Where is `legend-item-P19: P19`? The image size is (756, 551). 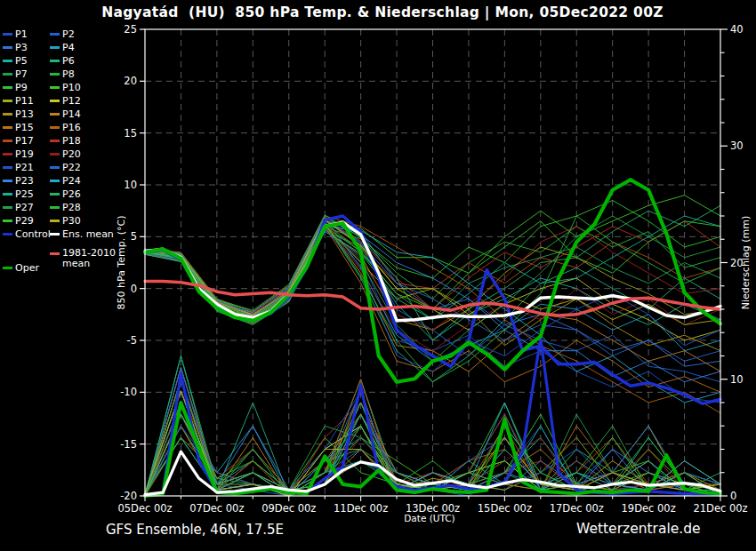
legend-item-P19: P19 is located at coordinates (27, 155).